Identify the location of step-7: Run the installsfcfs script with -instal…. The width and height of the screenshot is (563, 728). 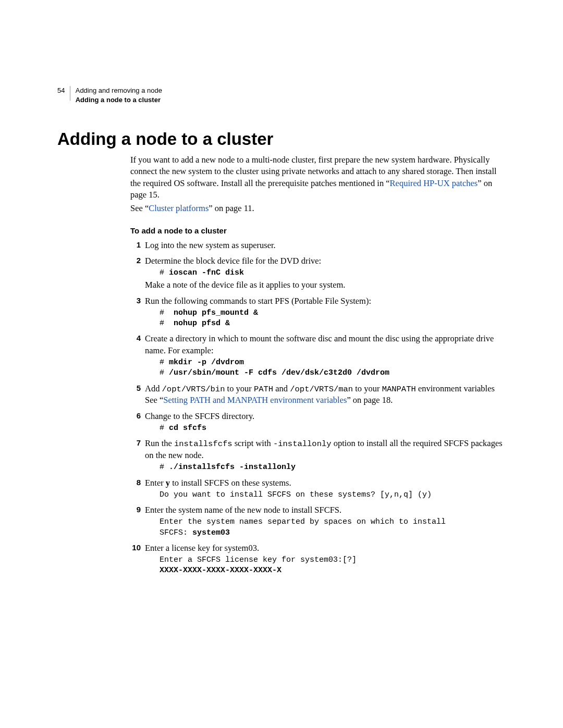
(318, 455).